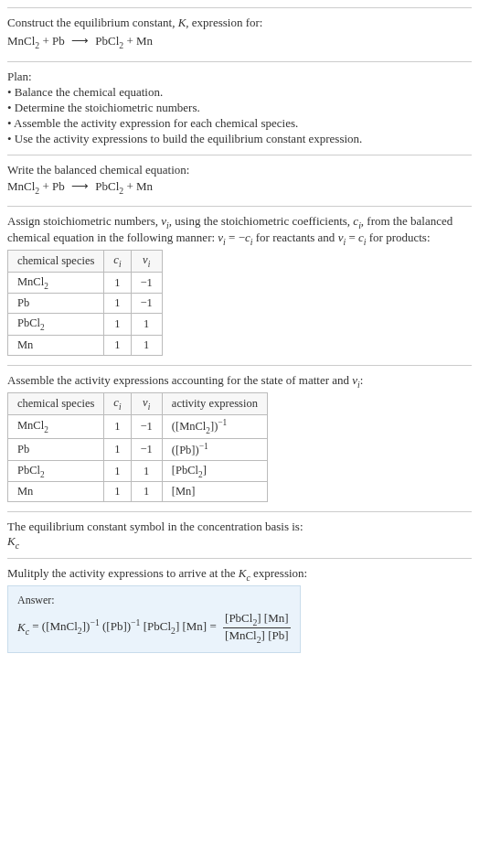 This screenshot has height=868, width=479. I want to click on plan-title: Plan:, so click(240, 77).